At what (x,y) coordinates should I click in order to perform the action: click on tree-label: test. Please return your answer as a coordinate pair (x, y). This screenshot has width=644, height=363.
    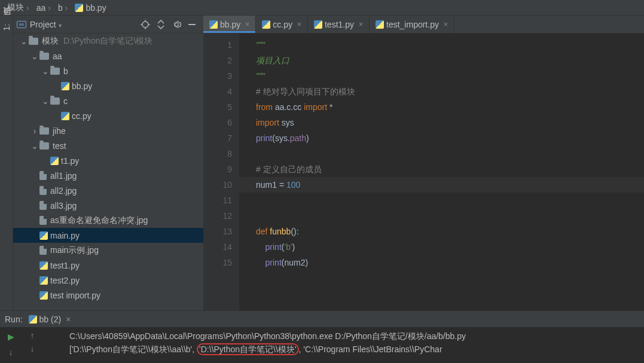
    Looking at the image, I should click on (60, 146).